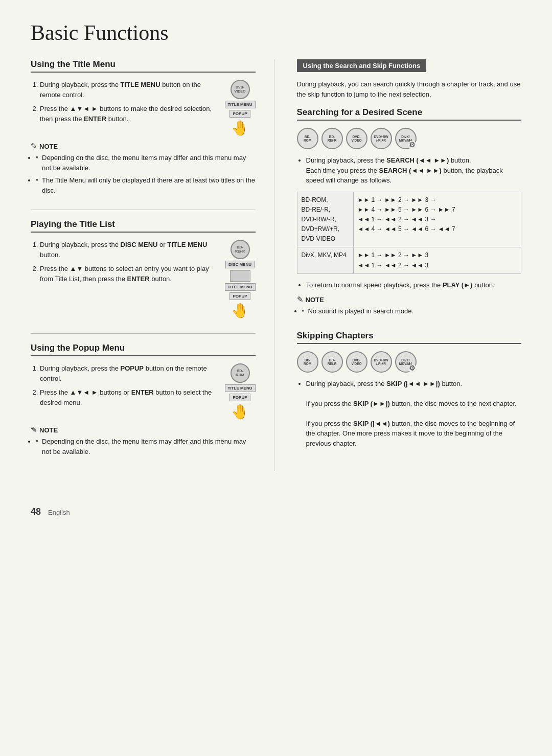  I want to click on title-list-remote-image: BD-RE/-R DISC MENU TITLE MENU POPUP 🤚, so click(240, 279).